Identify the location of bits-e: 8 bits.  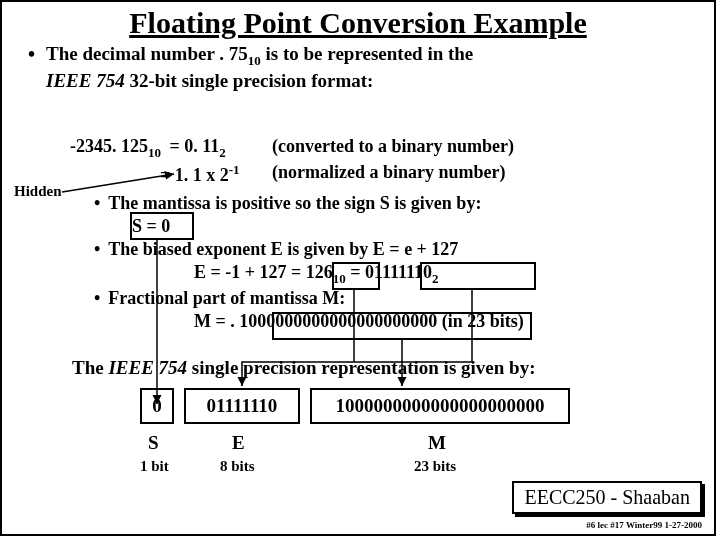
(238, 466).